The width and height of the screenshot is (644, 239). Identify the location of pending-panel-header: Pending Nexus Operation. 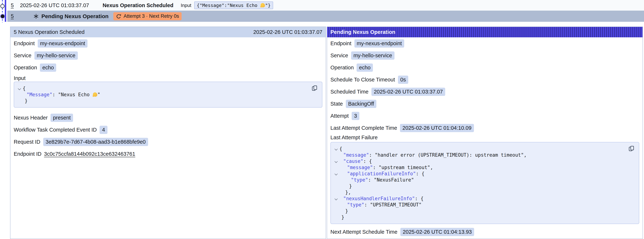
(485, 32).